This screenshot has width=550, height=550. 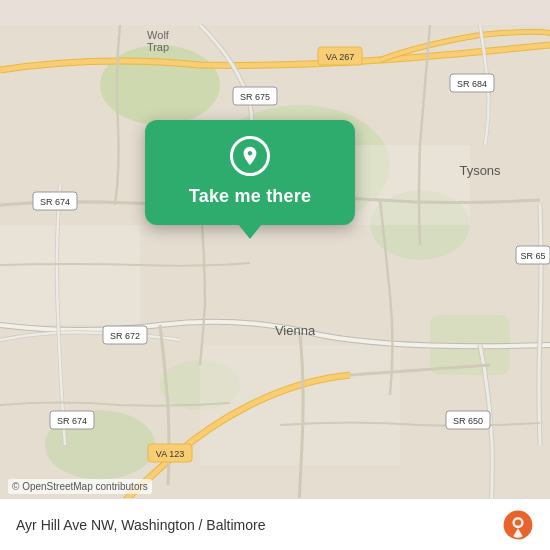 I want to click on svg-text: Trap, so click(x=158, y=47).